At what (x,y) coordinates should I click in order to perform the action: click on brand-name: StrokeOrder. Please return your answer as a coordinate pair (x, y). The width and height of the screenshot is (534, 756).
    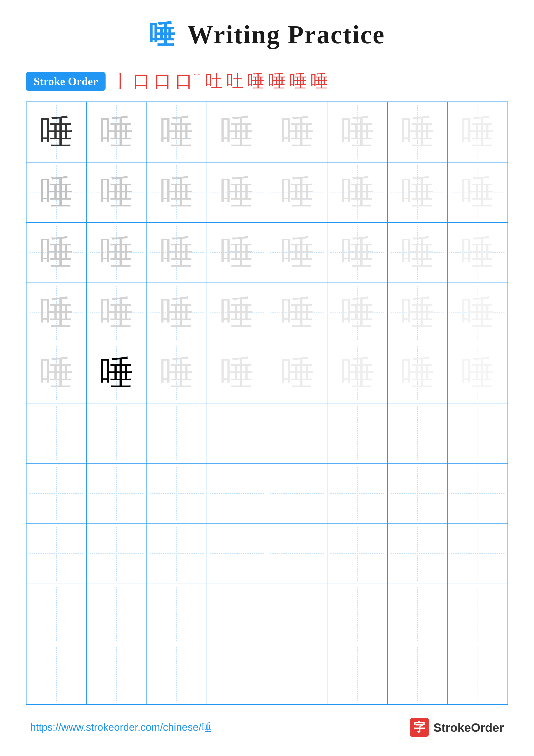
    Looking at the image, I should click on (469, 728).